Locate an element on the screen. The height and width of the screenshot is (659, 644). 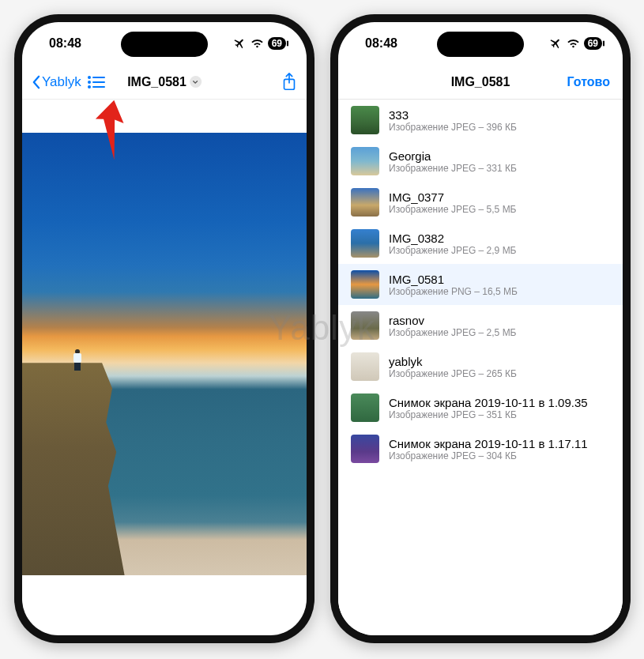
file-name: Снимок экрана 2019-10-11 в 1.17.11 is located at coordinates (488, 444).